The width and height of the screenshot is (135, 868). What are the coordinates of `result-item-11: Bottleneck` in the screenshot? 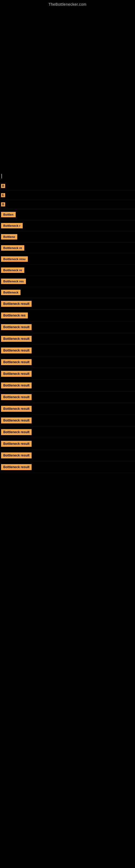 It's located at (11, 292).